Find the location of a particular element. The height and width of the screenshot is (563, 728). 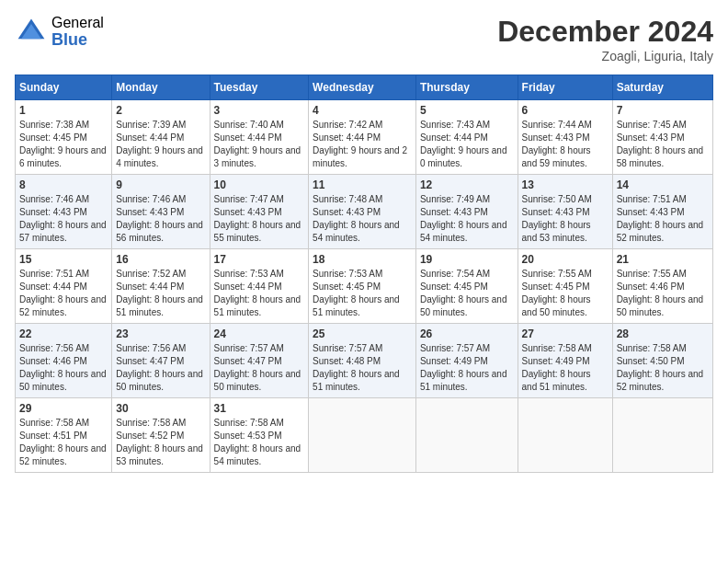

day-number: 2 is located at coordinates (160, 110).